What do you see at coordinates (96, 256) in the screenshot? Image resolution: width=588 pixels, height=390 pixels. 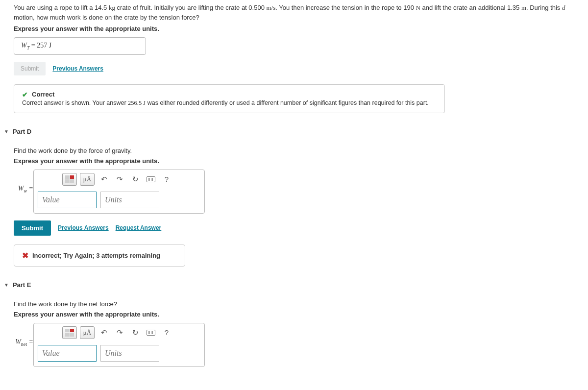 I see `feedback-incorrect-text: Incorrect; Try Again; 3 attempts remaini…` at bounding box center [96, 256].